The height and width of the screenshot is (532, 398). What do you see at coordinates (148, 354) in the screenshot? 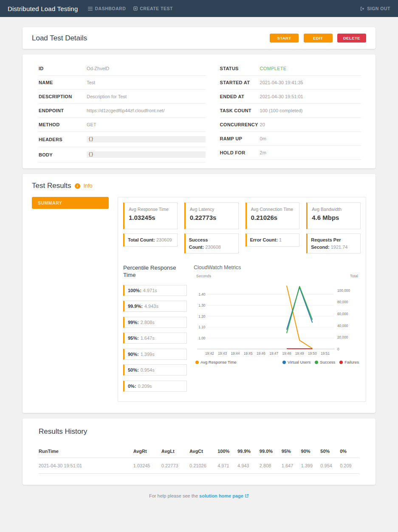
I see `pct-value: 1.399s` at bounding box center [148, 354].